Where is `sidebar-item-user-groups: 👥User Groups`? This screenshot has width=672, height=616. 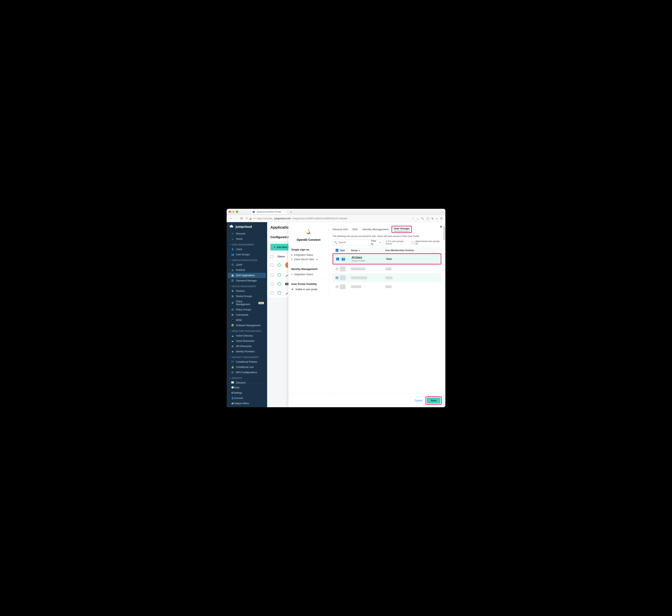 sidebar-item-user-groups: 👥User Groups is located at coordinates (247, 255).